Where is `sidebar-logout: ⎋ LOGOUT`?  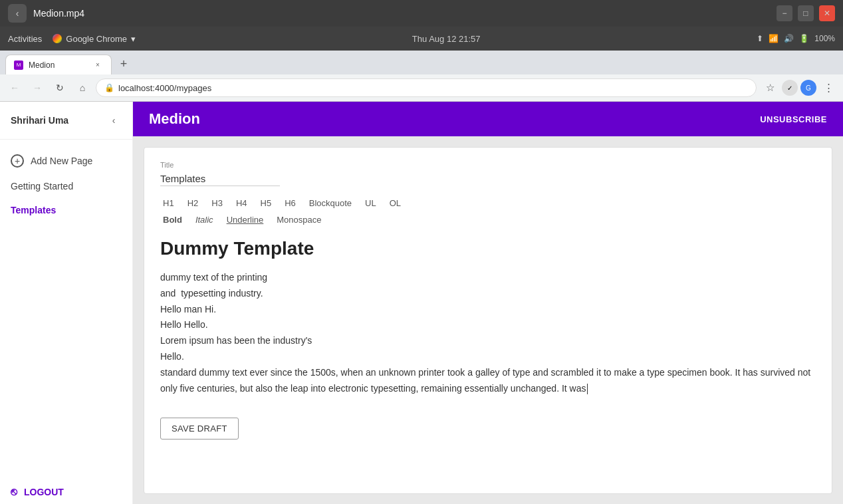 sidebar-logout: ⎋ LOGOUT is located at coordinates (66, 492).